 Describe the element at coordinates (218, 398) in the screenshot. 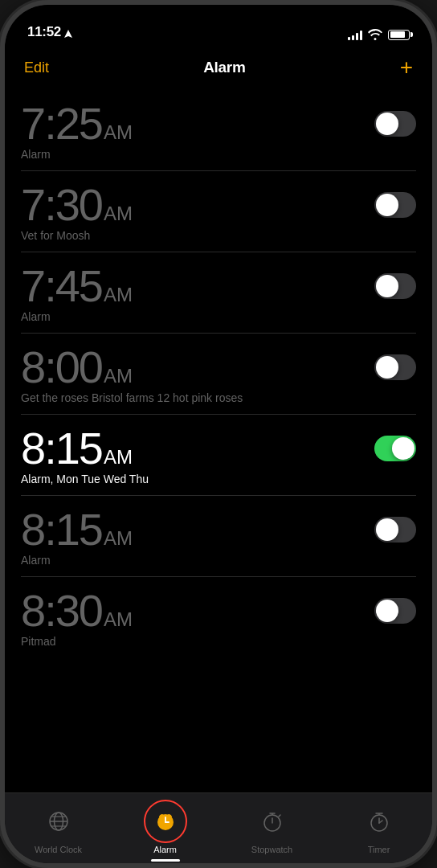

I see `alarm-label: Get the roses Bristol farms 12 hot pink …` at that location.